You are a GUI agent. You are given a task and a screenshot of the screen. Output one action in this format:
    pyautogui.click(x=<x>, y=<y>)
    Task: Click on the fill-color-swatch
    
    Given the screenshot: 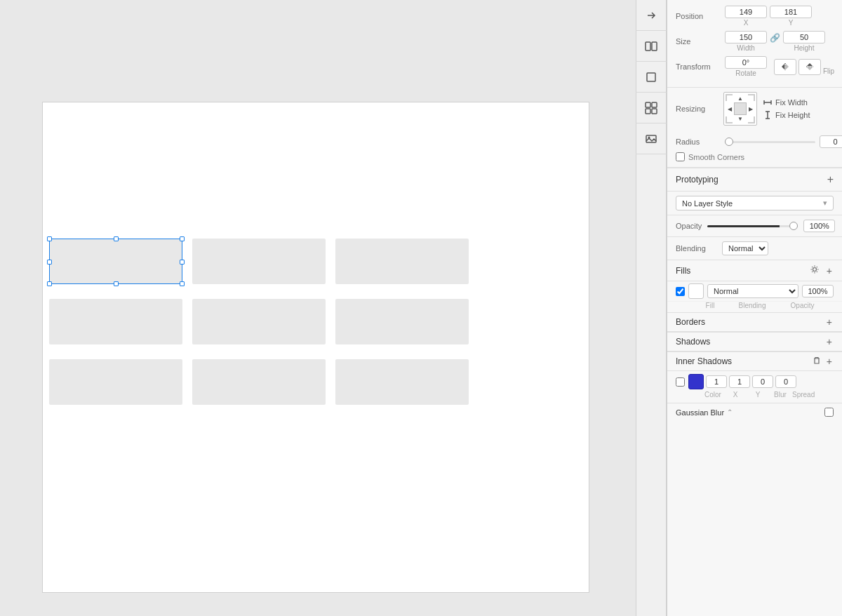 What is the action you would take?
    pyautogui.click(x=696, y=291)
    